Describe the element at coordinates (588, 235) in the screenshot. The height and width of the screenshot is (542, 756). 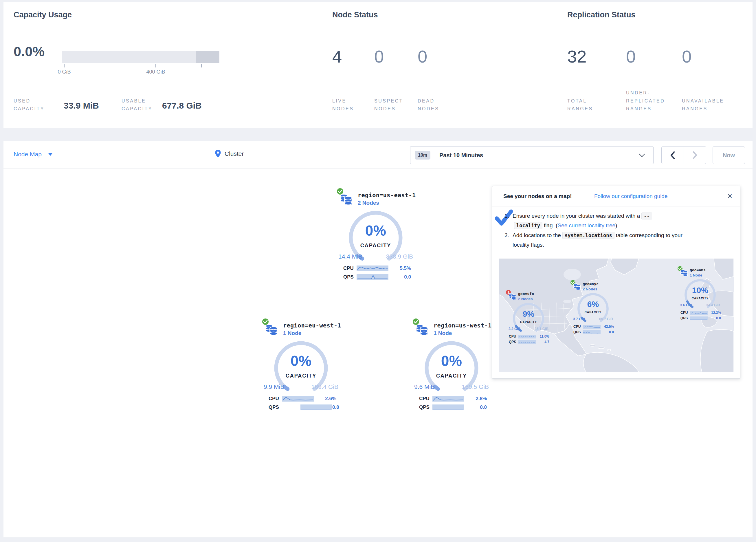
I see `system-locations-code: system.locations` at that location.